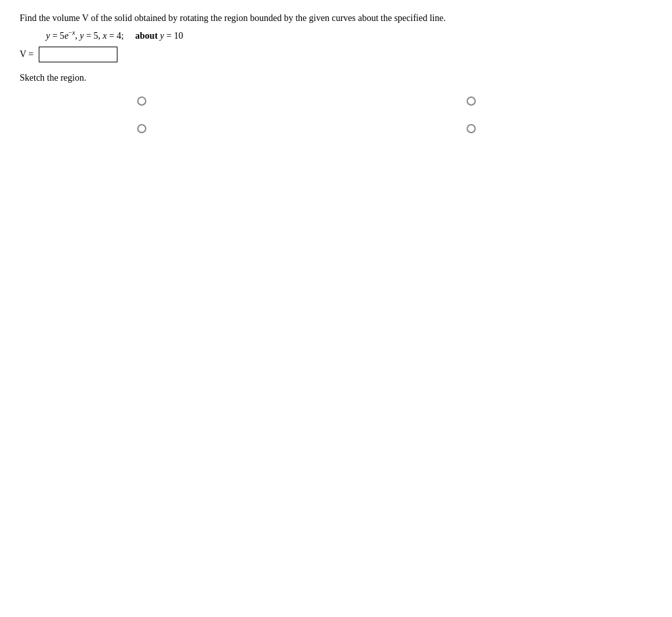  Describe the element at coordinates (471, 129) in the screenshot. I see `graph-4-radio` at that location.